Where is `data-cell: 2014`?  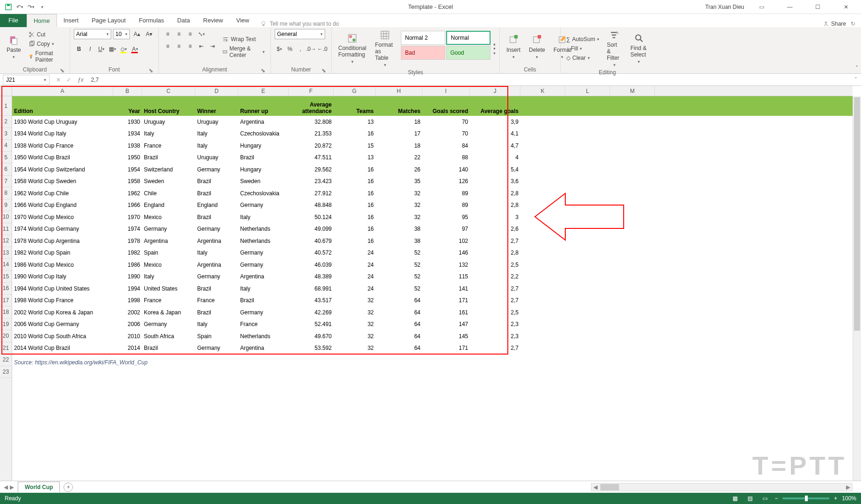
data-cell: 2014 is located at coordinates (128, 348).